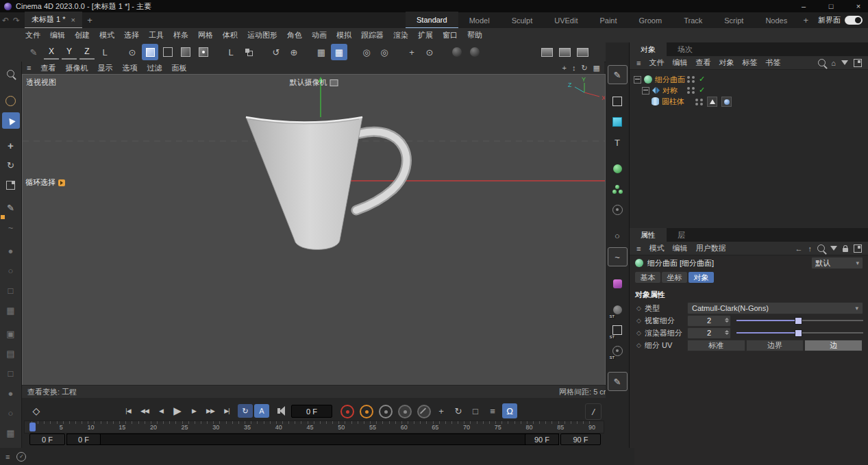  Describe the element at coordinates (51, 52) in the screenshot. I see `axis-lock-x-button: X` at that location.